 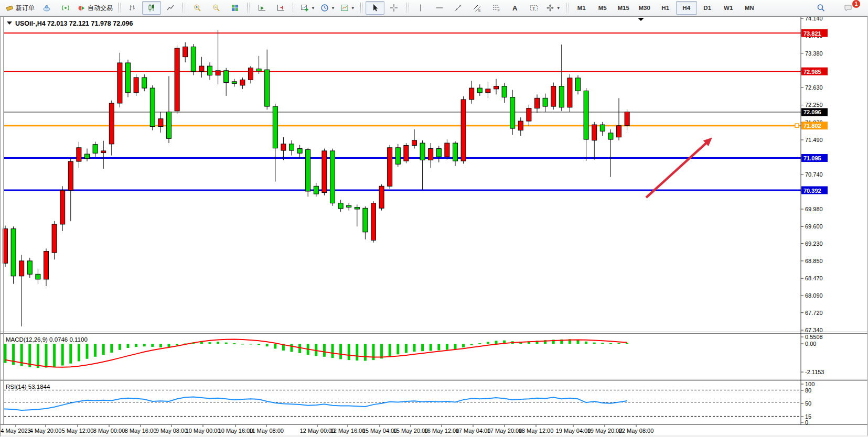 What do you see at coordinates (66, 8) in the screenshot?
I see `signals-button` at bounding box center [66, 8].